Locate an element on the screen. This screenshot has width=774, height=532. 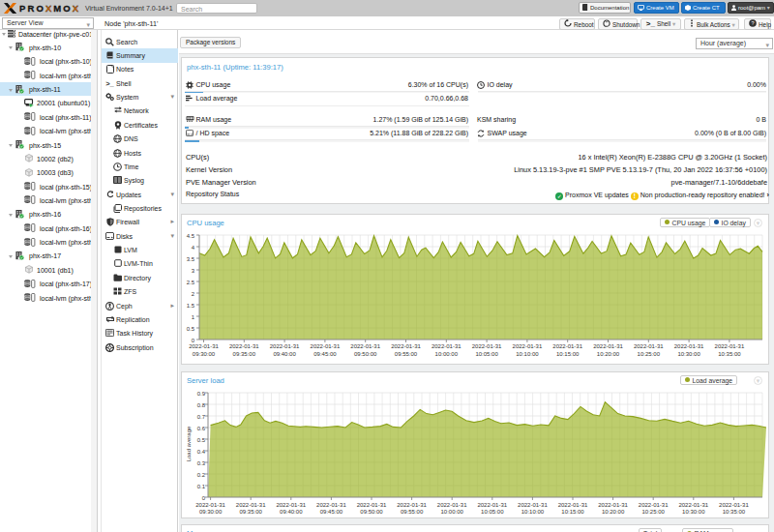
svg-text: 0.2 is located at coordinates (201, 475).